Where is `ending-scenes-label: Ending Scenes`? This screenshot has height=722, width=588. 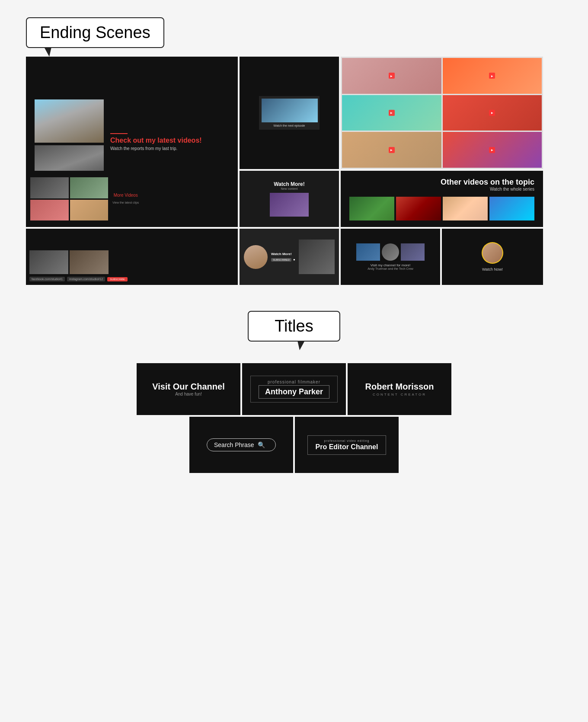 ending-scenes-label: Ending Scenes is located at coordinates (95, 33).